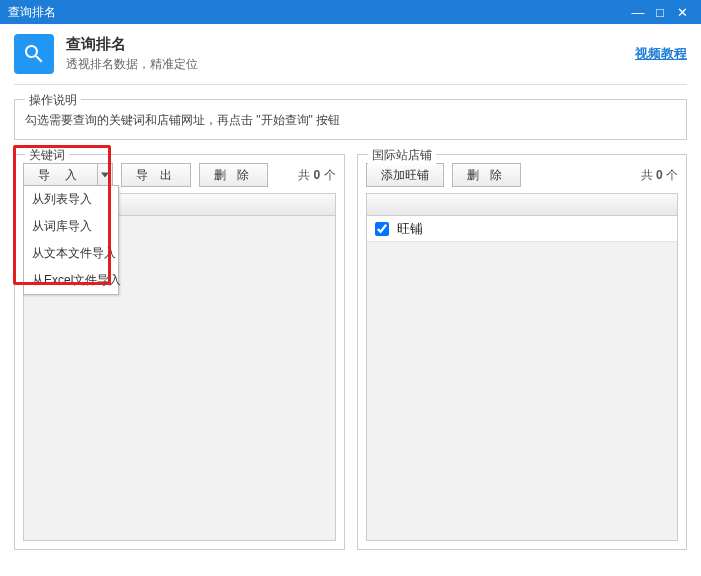 This screenshot has width=701, height=576. I want to click on delete-keywords-button: 删 除, so click(234, 175).